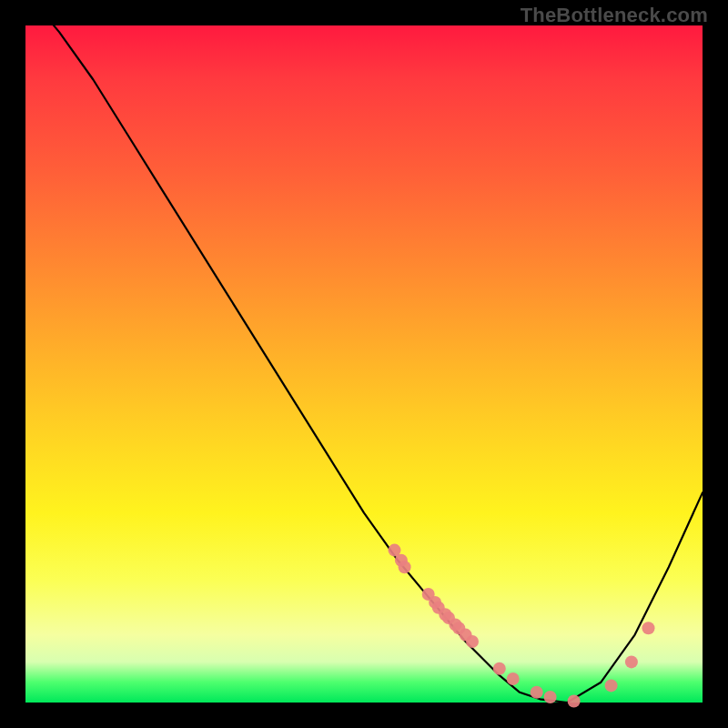 Image resolution: width=728 pixels, height=728 pixels. I want to click on data-dots, so click(522, 626).